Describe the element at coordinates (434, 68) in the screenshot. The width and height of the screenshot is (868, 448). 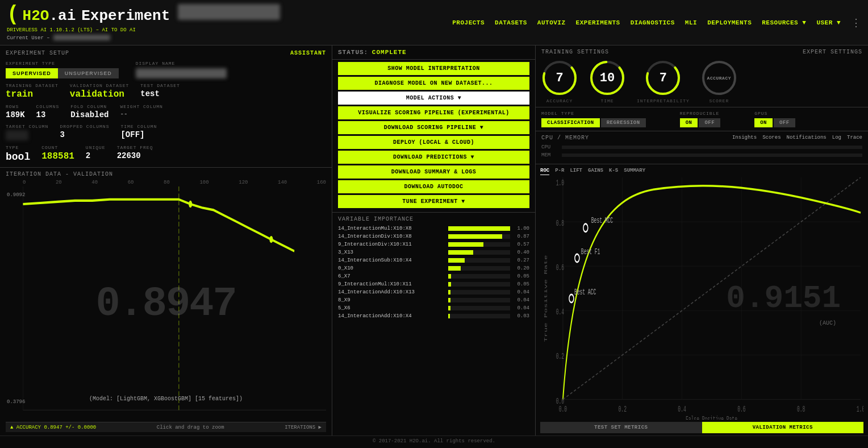
I see `show-model-interpretation-button: SHOW MODEL INTERPRETATION` at that location.